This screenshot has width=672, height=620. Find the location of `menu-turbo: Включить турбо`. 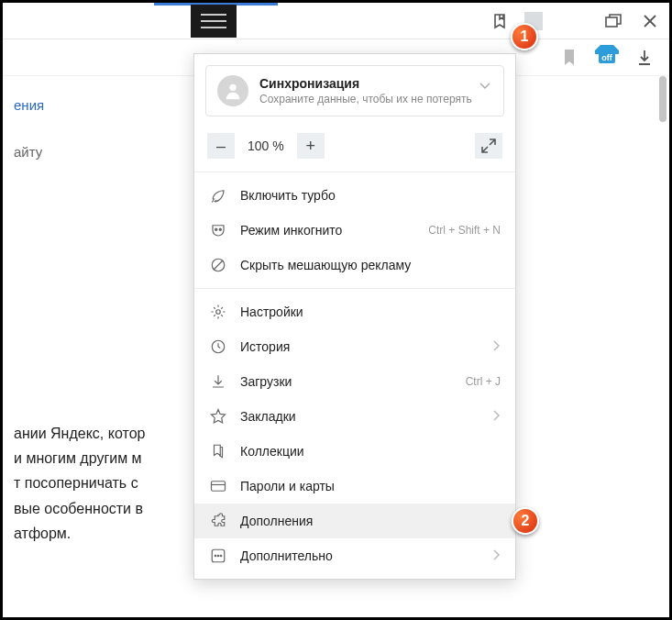

menu-turbo: Включить турбо is located at coordinates (355, 195).